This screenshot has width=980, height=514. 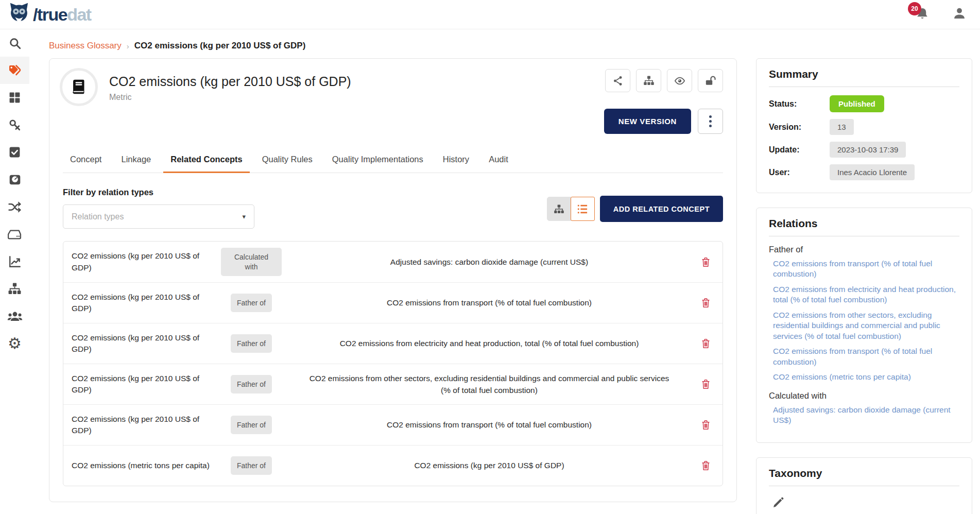 What do you see at coordinates (864, 486) in the screenshot?
I see `taxonomy-panel: Taxonomy Trial Truedat › ESG › Climate C…` at bounding box center [864, 486].